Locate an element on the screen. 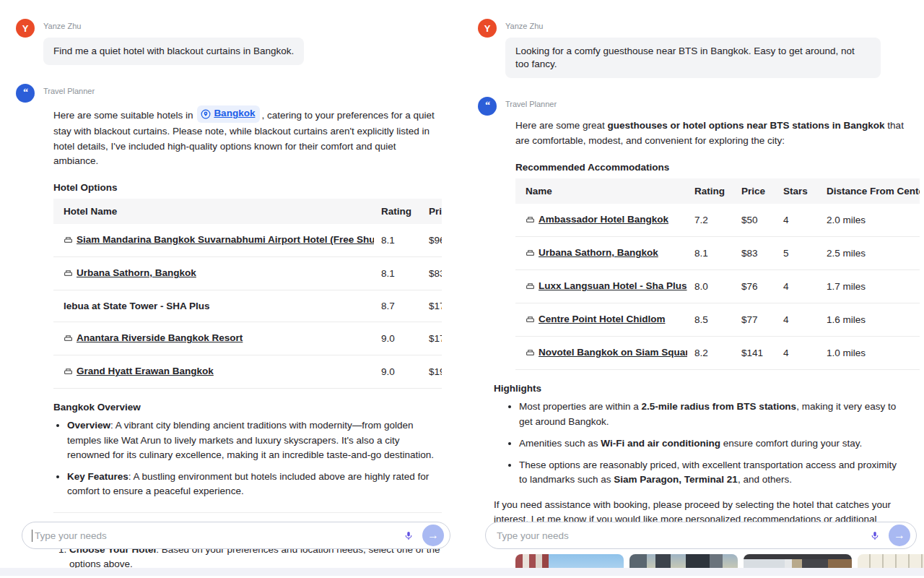  hotel-distance: 1.6 miles is located at coordinates (869, 320).